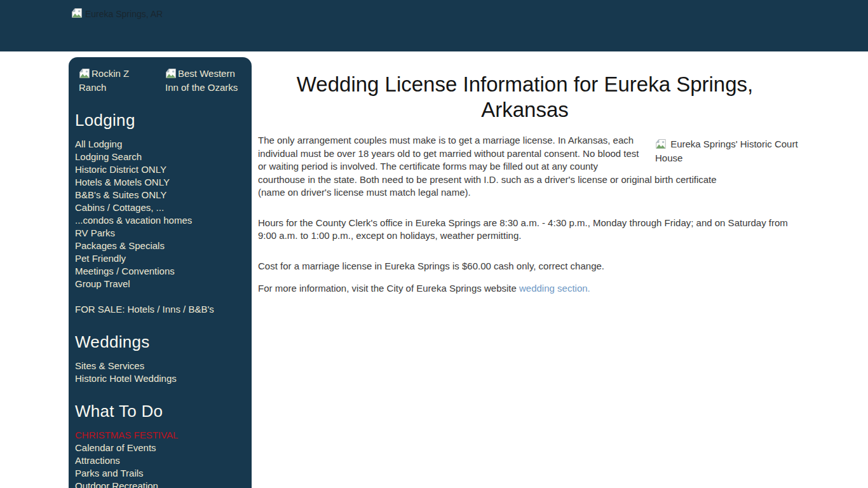  Describe the element at coordinates (160, 379) in the screenshot. I see `sidebar-link-historic-hotel-weddings: Historic Hotel Weddings` at that location.